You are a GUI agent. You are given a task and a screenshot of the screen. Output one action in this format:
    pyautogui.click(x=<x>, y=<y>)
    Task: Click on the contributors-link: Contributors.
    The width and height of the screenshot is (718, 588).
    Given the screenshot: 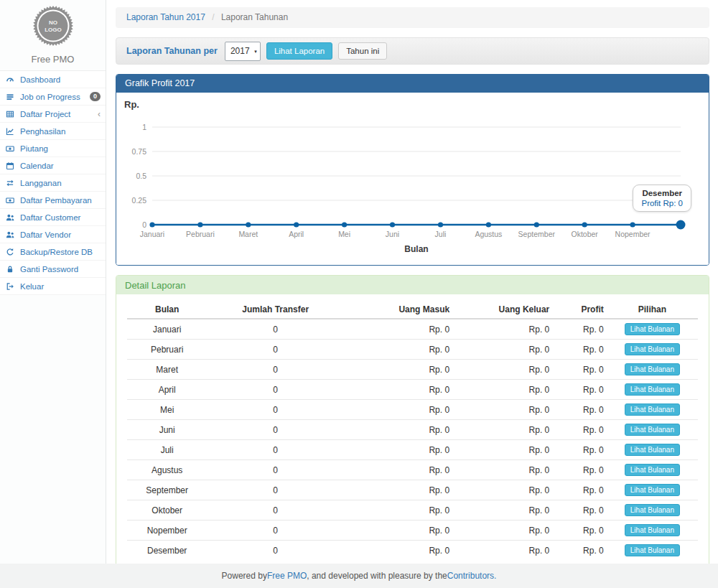 What is the action you would take?
    pyautogui.click(x=472, y=576)
    